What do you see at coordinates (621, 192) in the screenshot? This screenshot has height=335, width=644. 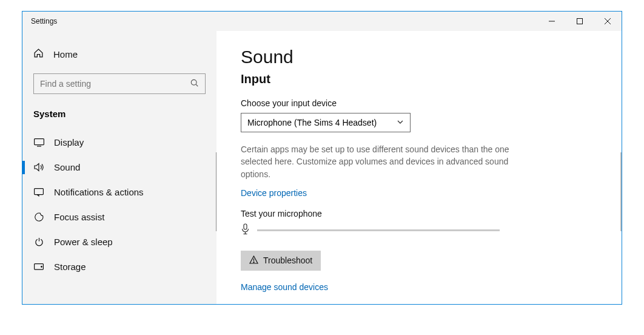 I see `content-scrollbar` at bounding box center [621, 192].